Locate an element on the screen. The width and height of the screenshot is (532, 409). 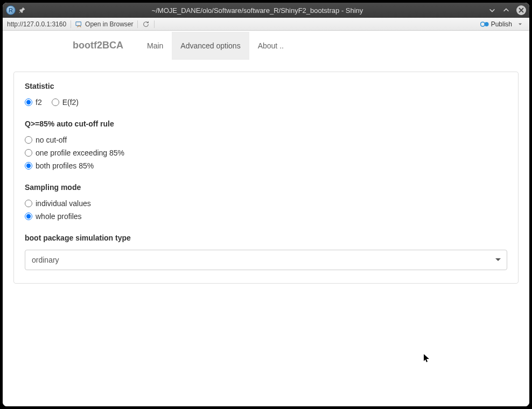
refresh-button is located at coordinates (146, 24).